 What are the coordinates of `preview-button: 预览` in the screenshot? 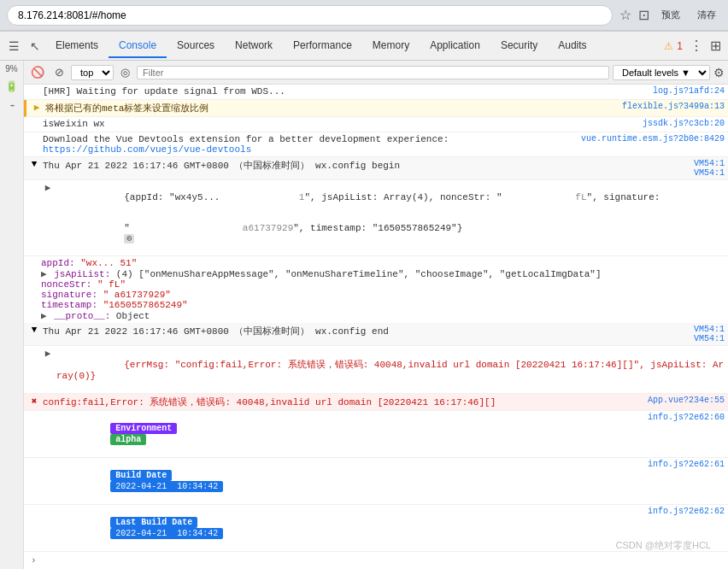 It's located at (671, 15).